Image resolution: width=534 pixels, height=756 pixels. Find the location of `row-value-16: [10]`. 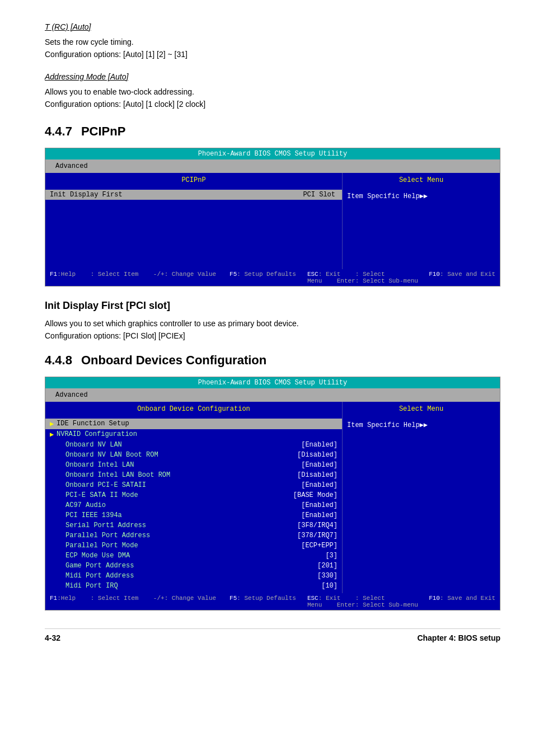

row-value-16: [10] is located at coordinates (329, 586).